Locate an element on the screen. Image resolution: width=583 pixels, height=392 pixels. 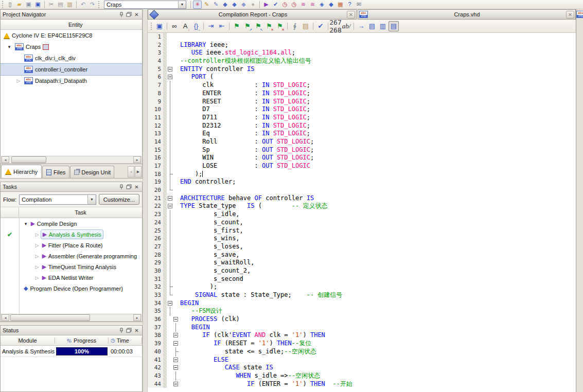
code-line: 41 ELSE is located at coordinates (362, 360).